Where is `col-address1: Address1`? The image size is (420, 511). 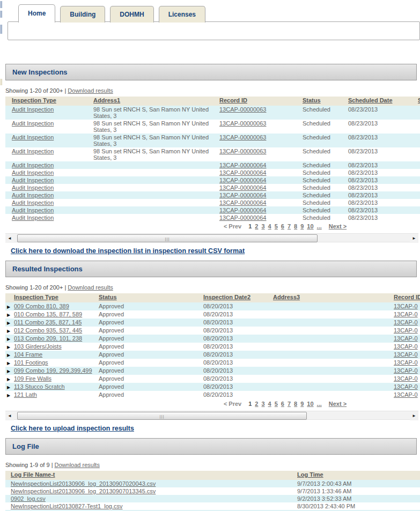
col-address1: Address1 is located at coordinates (107, 100).